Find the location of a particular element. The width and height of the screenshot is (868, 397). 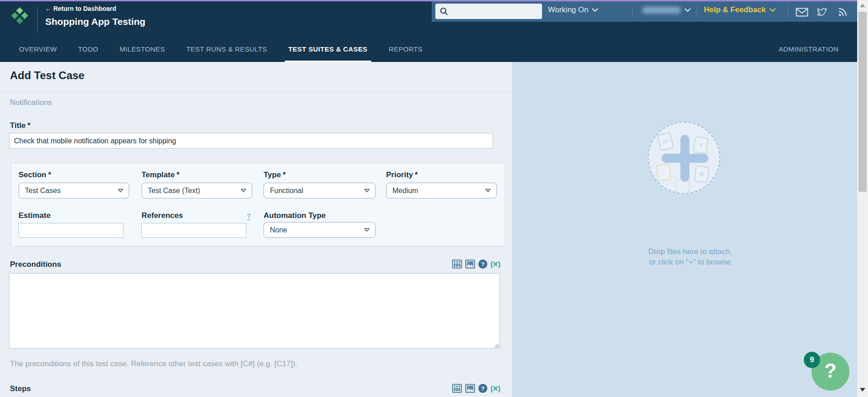

section-select: Test Cases is located at coordinates (74, 191).